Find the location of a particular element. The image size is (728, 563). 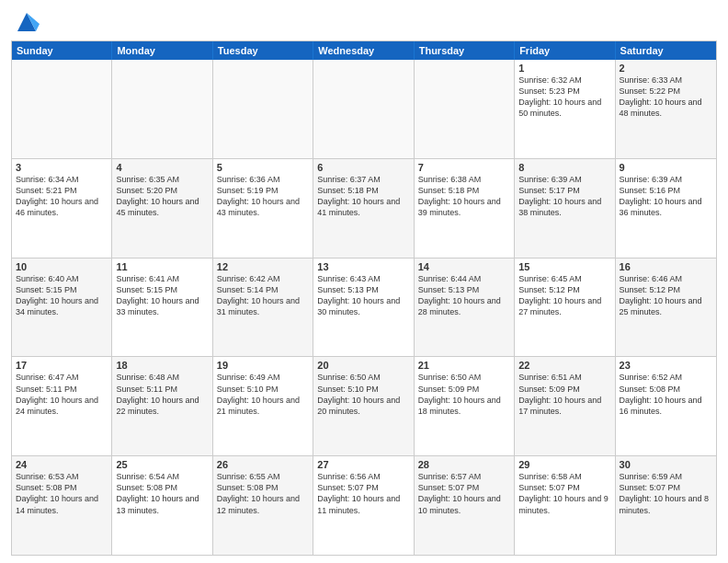

day-info: Sunrise: 6:51 AMSunset: 5:09 PMDaylight:… is located at coordinates (560, 394).